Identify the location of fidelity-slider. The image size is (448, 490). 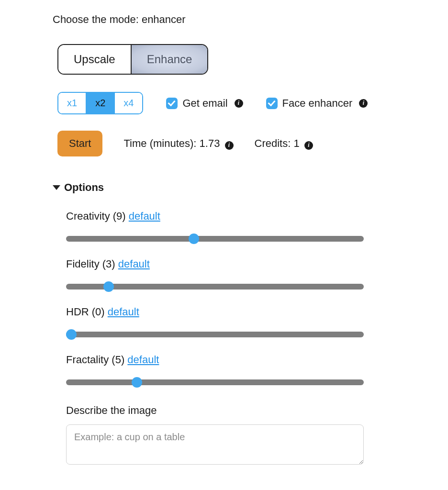
(215, 287).